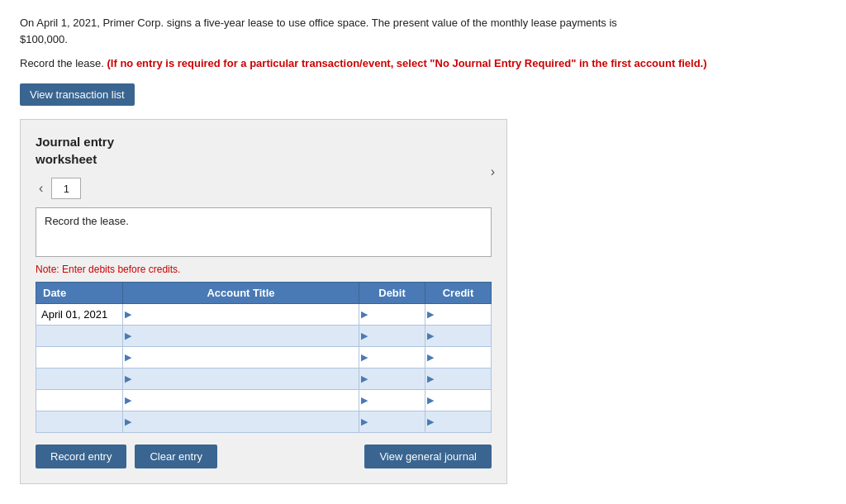  Describe the element at coordinates (264, 232) in the screenshot. I see `description-box: Record the lease.` at that location.